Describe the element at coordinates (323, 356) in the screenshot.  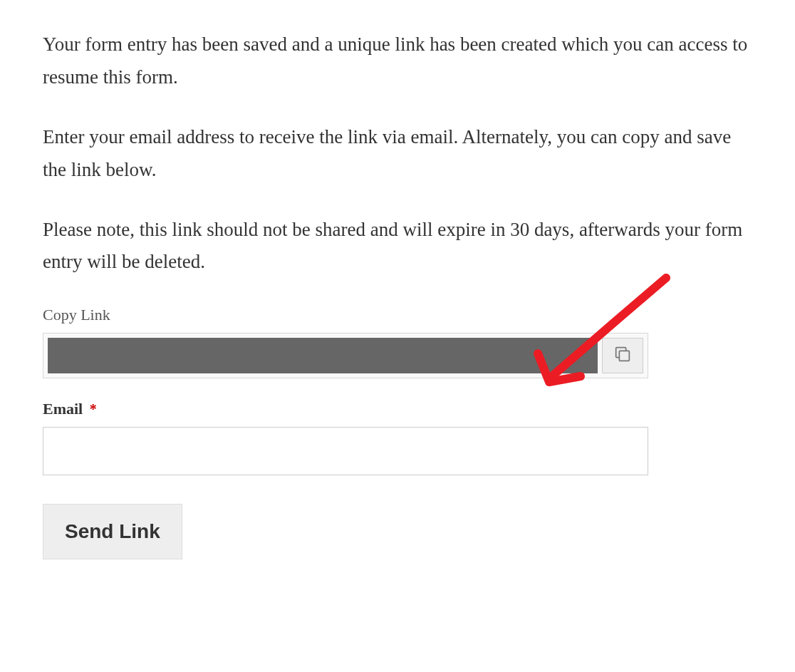
I see `link-preview-redacted` at that location.